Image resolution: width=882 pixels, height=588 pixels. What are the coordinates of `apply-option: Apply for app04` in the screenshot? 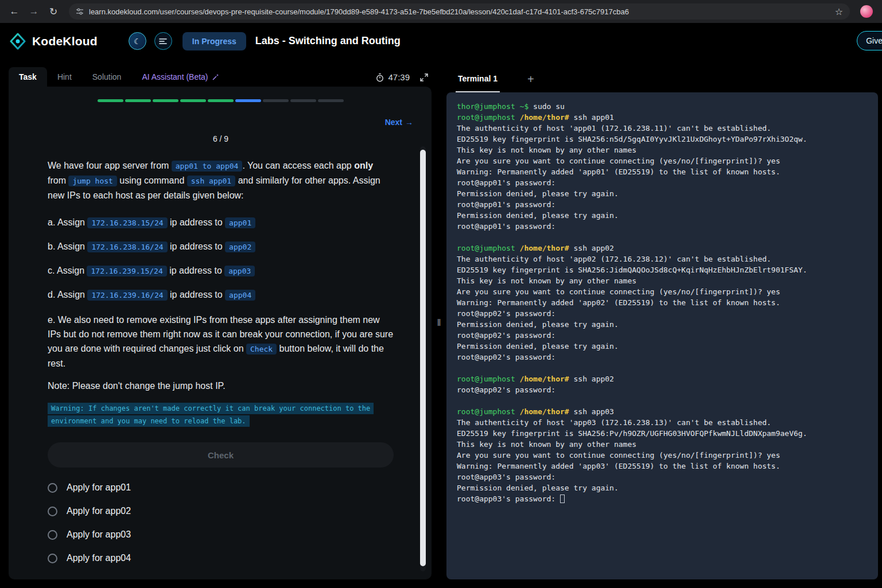 It's located at (220, 558).